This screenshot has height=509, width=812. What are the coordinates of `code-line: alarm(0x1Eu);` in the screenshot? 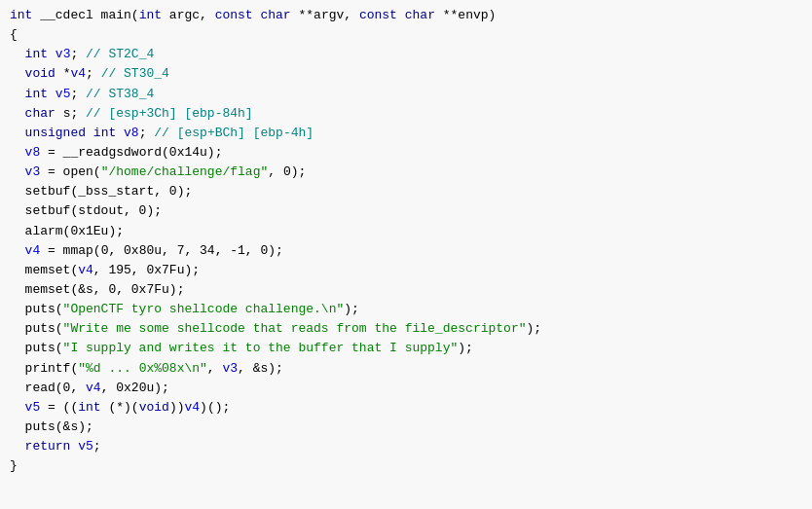 It's located at (406, 232).